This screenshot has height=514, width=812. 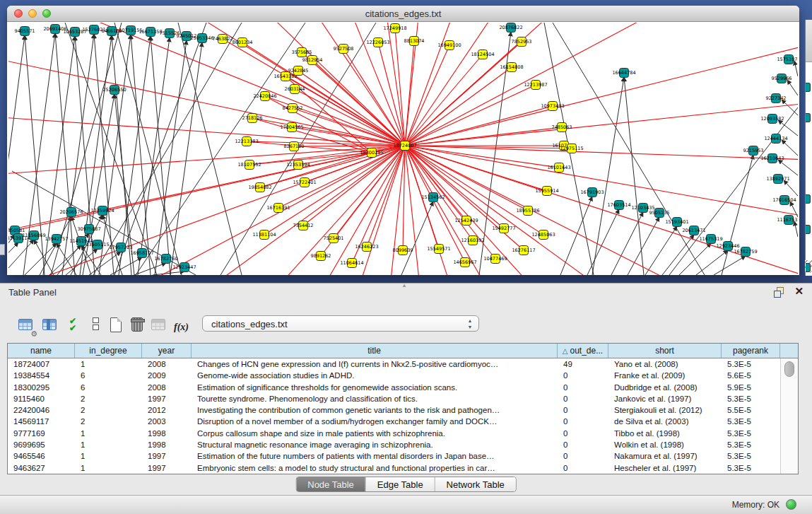 I want to click on graph-node: 12542439, so click(x=466, y=221).